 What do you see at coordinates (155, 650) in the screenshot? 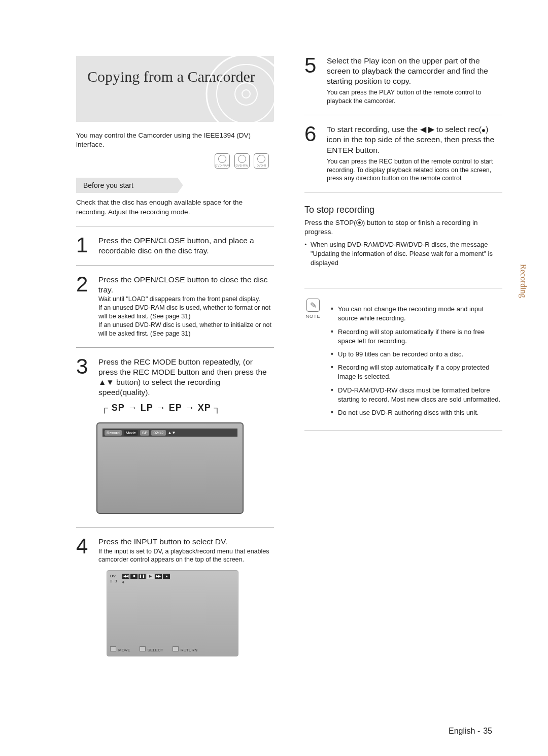
I see `osd-select-label: SELECT` at bounding box center [155, 650].